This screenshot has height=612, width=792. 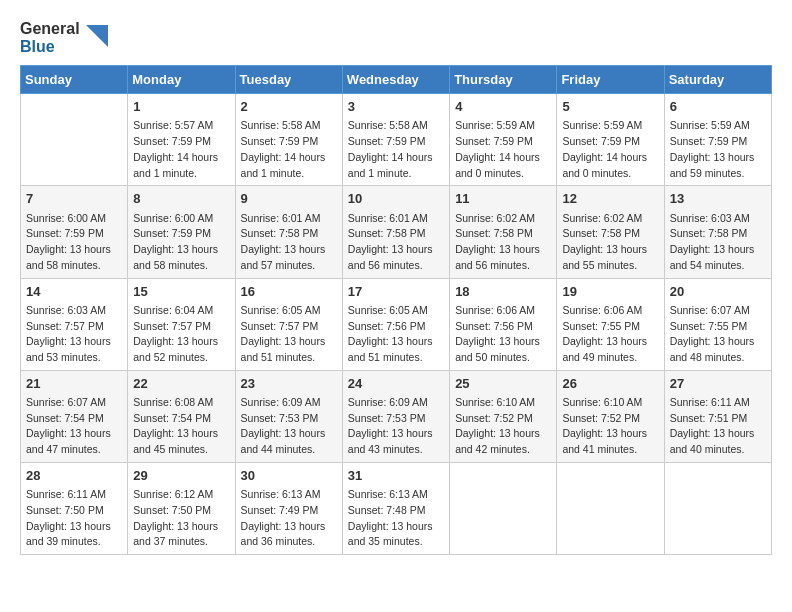 What do you see at coordinates (610, 292) in the screenshot?
I see `date-number: 19` at bounding box center [610, 292].